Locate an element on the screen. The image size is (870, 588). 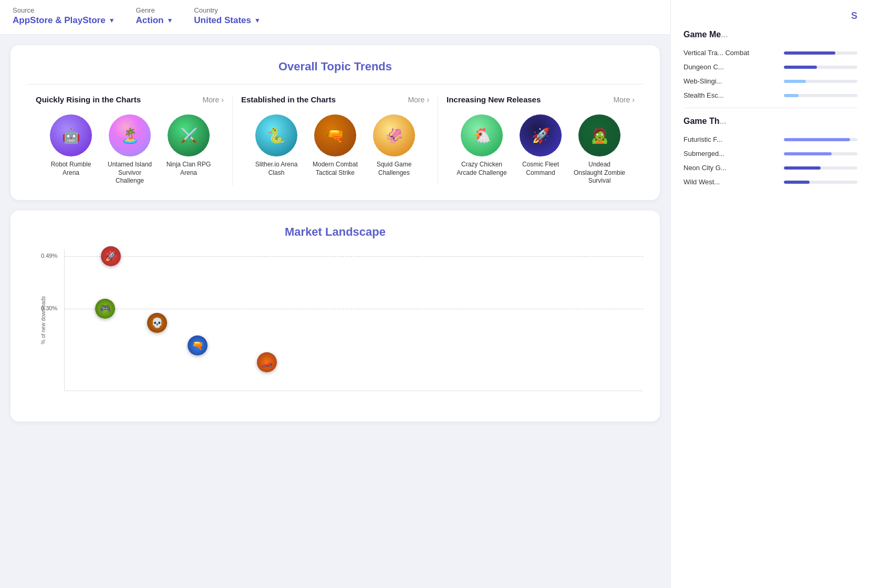
genre-dropdown: Action ▼ is located at coordinates (154, 20).